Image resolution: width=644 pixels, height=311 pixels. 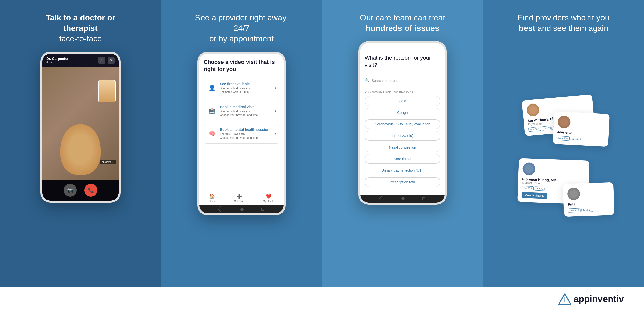 What do you see at coordinates (403, 147) in the screenshot?
I see `reason-nasal: Nasal congestion` at bounding box center [403, 147].